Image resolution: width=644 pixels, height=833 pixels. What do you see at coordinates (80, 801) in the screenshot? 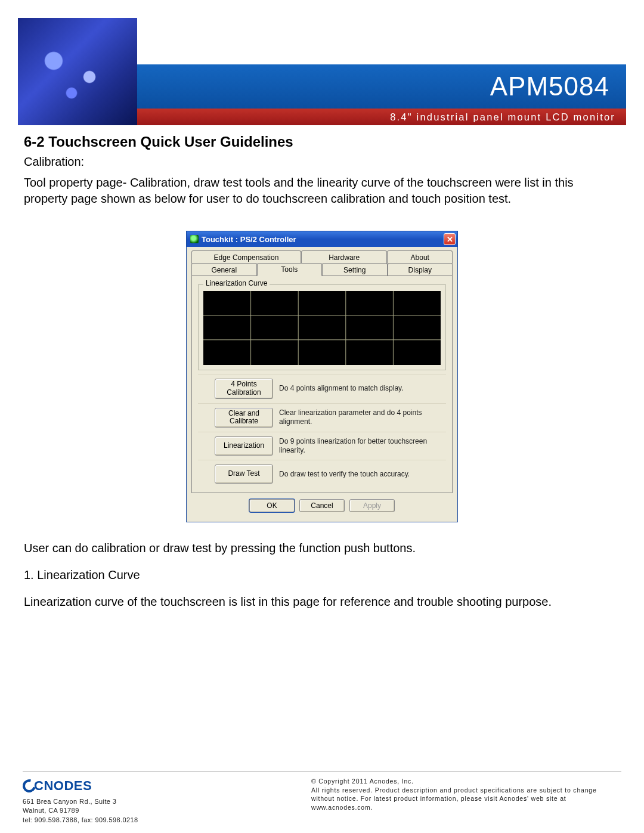
I see `footer-address-1: 661 Brea Canyon Rd., Suite 3` at bounding box center [80, 801].